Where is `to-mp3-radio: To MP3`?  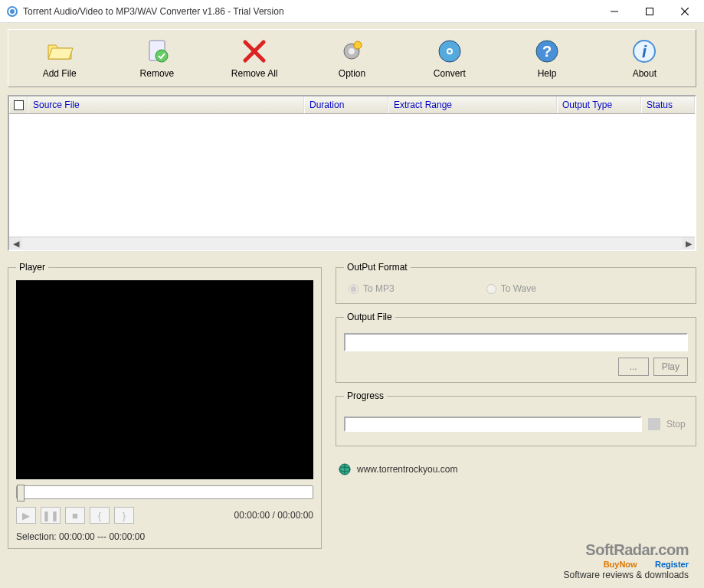
to-mp3-radio: To MP3 is located at coordinates (372, 289).